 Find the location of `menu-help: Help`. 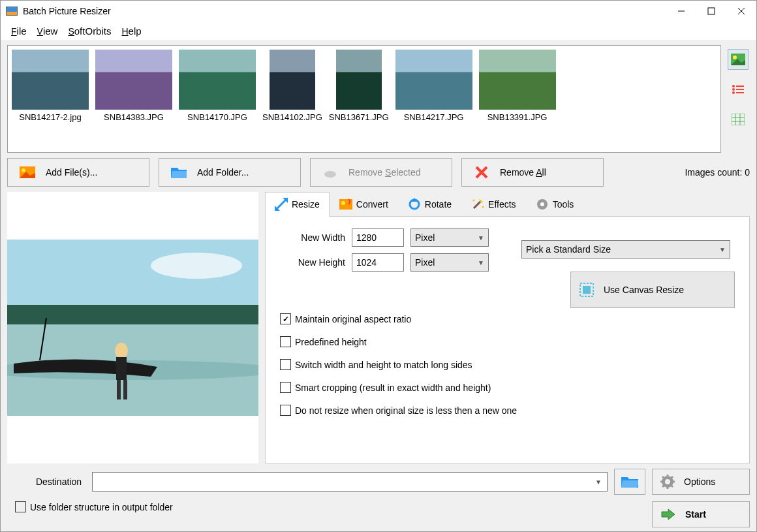

menu-help: Help is located at coordinates (131, 31).